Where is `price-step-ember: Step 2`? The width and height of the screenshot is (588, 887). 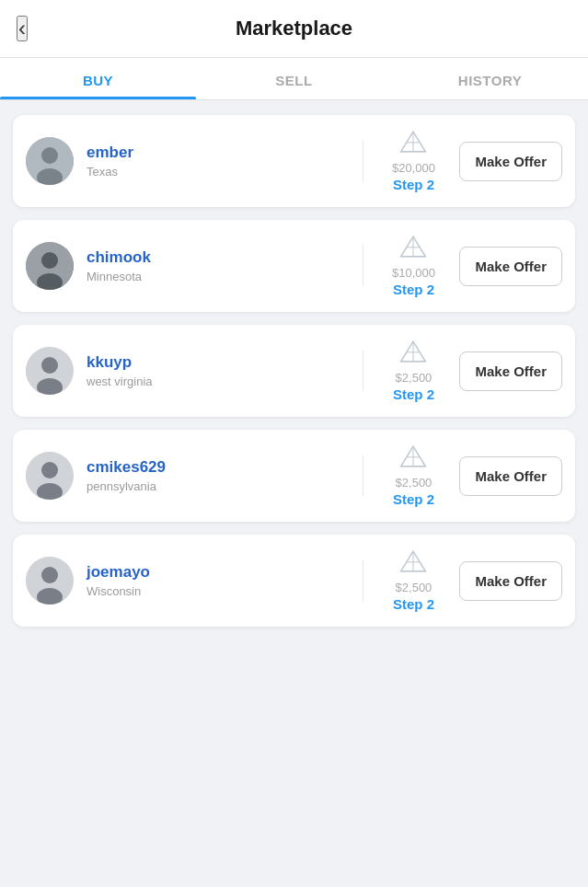 price-step-ember: Step 2 is located at coordinates (414, 184).